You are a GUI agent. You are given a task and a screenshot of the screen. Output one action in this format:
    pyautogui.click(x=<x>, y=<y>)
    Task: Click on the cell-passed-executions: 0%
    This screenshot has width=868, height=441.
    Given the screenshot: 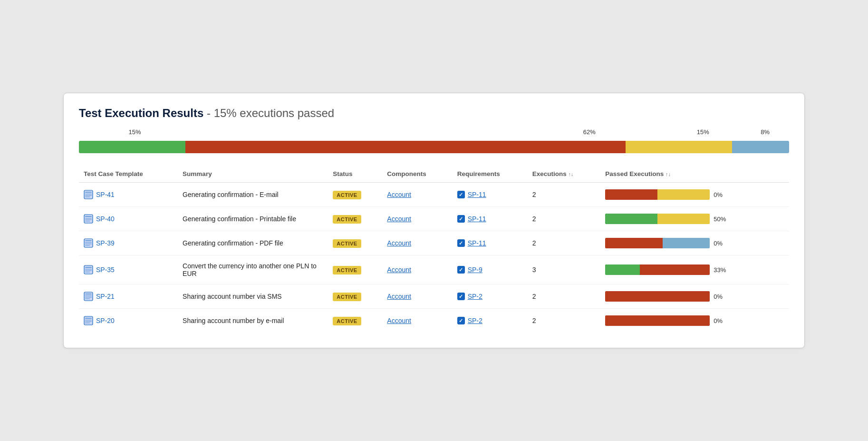 What is the action you would take?
    pyautogui.click(x=695, y=321)
    